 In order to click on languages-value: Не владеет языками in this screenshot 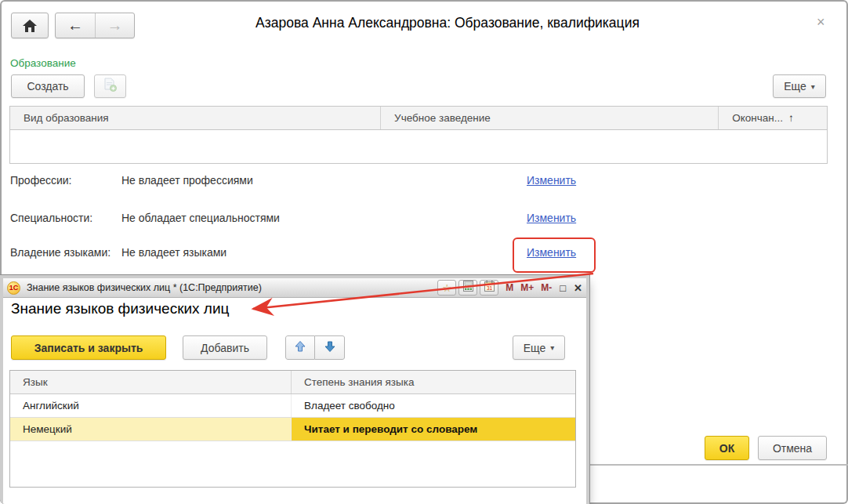, I will do `click(174, 252)`.